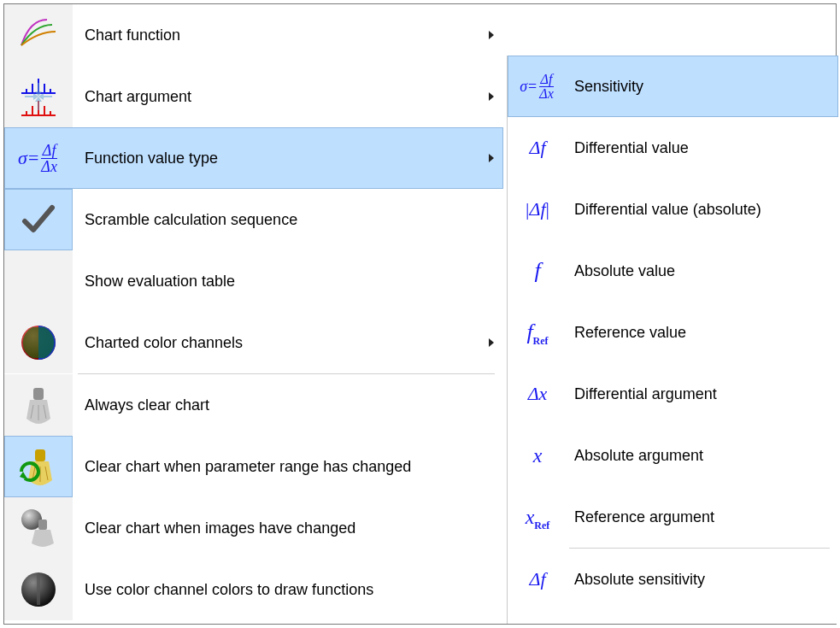  I want to click on menu-label: Chart function, so click(132, 36).